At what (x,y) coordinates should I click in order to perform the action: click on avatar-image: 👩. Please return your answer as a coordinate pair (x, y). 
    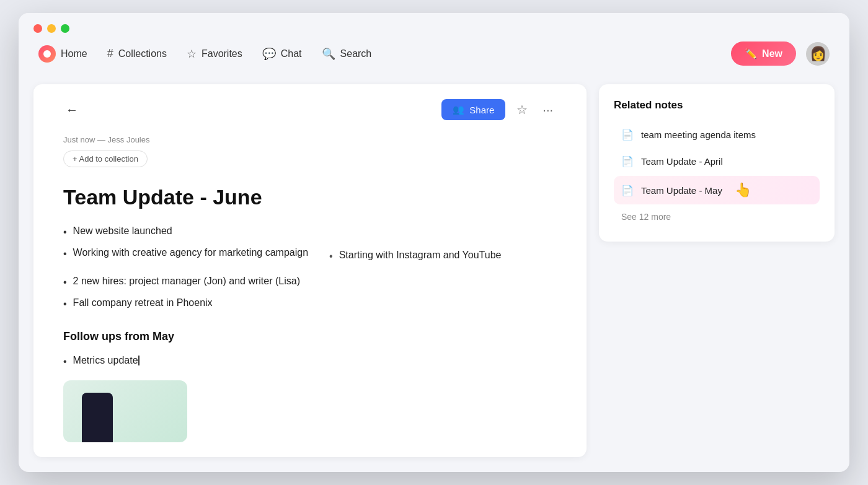
    Looking at the image, I should click on (818, 54).